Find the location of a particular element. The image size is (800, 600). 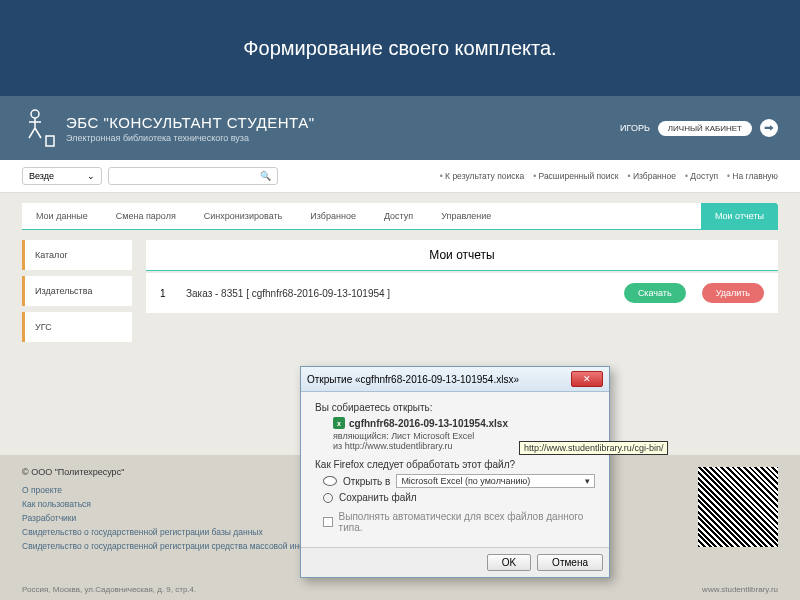

dialog-line-opening: Вы собираетесь открыть: is located at coordinates (455, 408).